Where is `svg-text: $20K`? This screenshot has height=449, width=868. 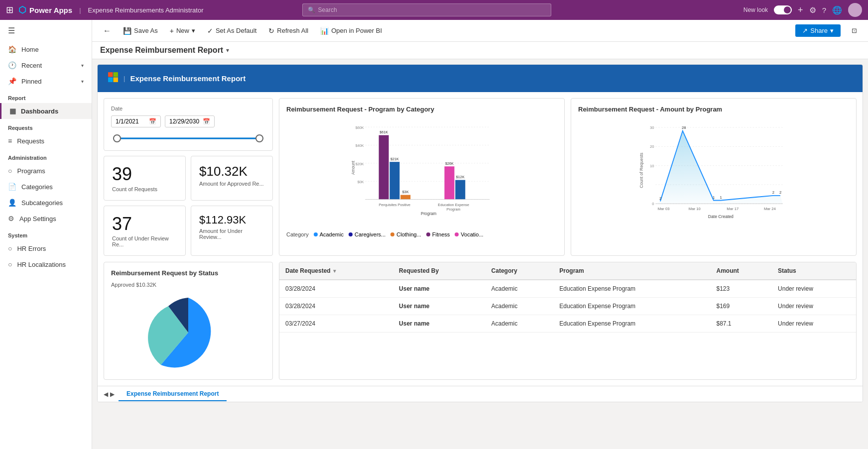 svg-text: $20K is located at coordinates (360, 164).